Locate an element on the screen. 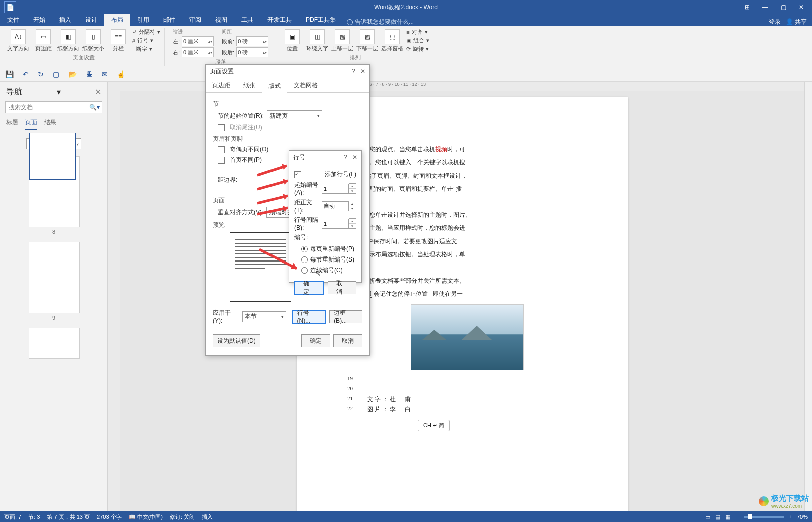 The image size is (812, 522). tab-tools: 工具 is located at coordinates (247, 20).